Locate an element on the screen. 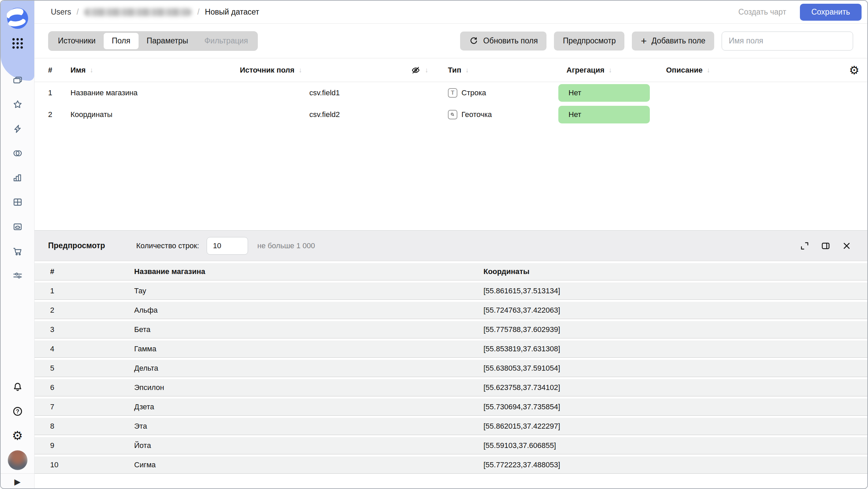 This screenshot has width=868, height=489. lightning-icon is located at coordinates (18, 129).